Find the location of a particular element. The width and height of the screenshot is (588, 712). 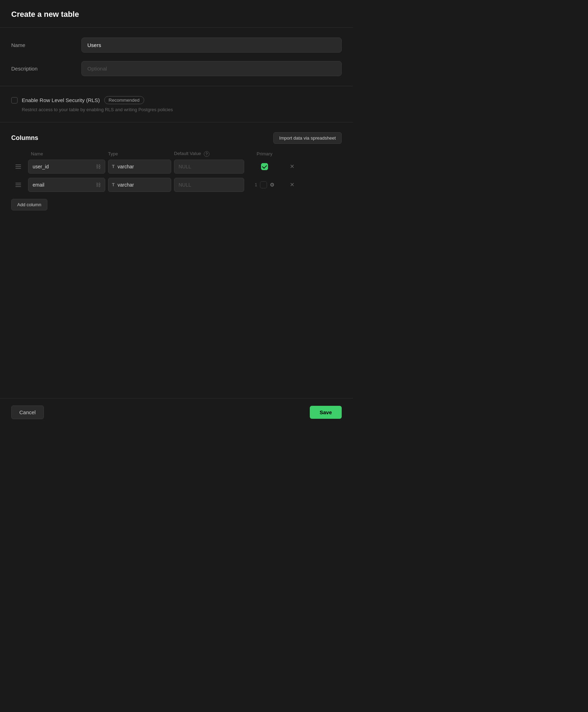

name-row: Name is located at coordinates (176, 45).